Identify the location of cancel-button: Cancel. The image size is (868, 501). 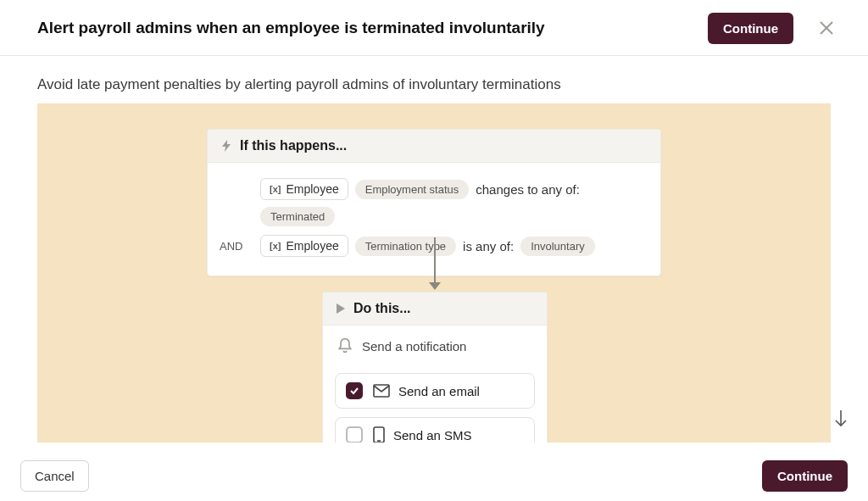
(54, 476).